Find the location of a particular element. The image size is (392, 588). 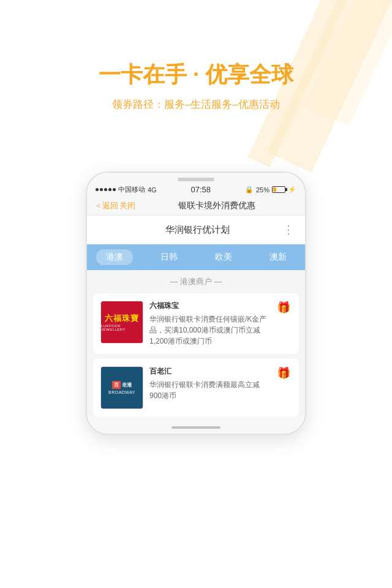

tab-japan-korea: 日韩 is located at coordinates (169, 257).